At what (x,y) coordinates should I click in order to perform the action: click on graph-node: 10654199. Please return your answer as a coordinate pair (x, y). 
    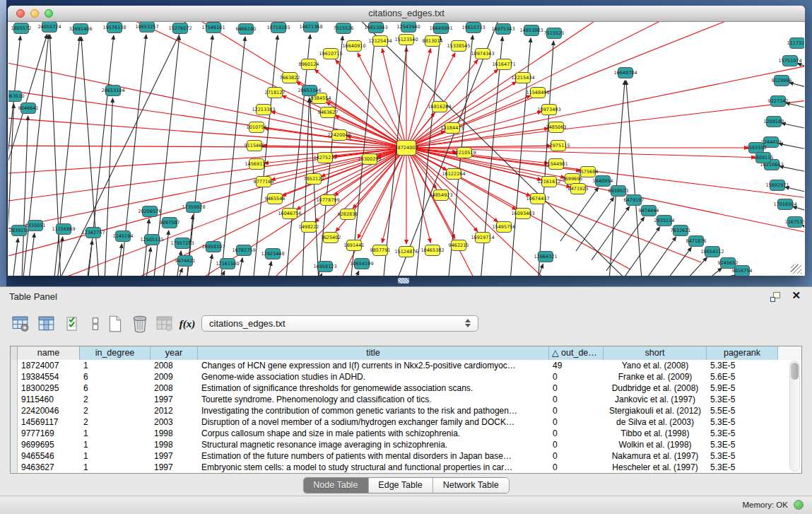
    Looking at the image, I should click on (362, 264).